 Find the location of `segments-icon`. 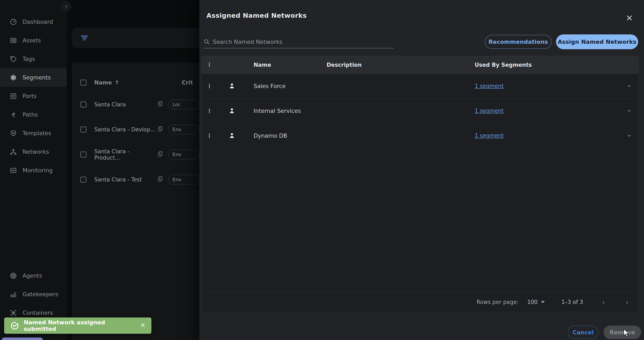

segments-icon is located at coordinates (13, 78).